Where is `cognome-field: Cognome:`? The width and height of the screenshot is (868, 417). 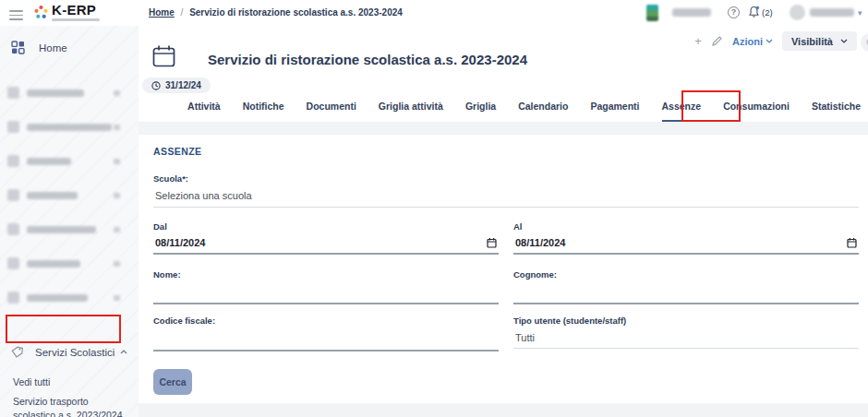 cognome-field: Cognome: is located at coordinates (686, 287).